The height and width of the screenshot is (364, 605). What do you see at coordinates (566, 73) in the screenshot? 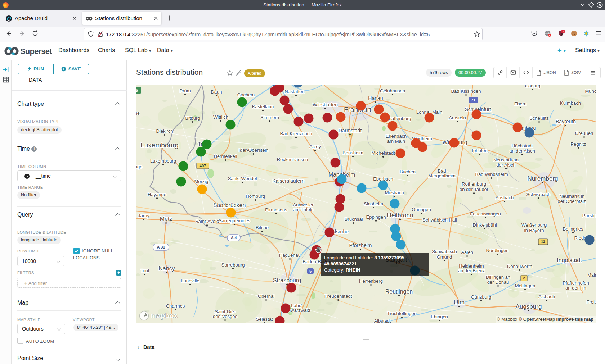
I see `svg-text: x` at bounding box center [566, 73].